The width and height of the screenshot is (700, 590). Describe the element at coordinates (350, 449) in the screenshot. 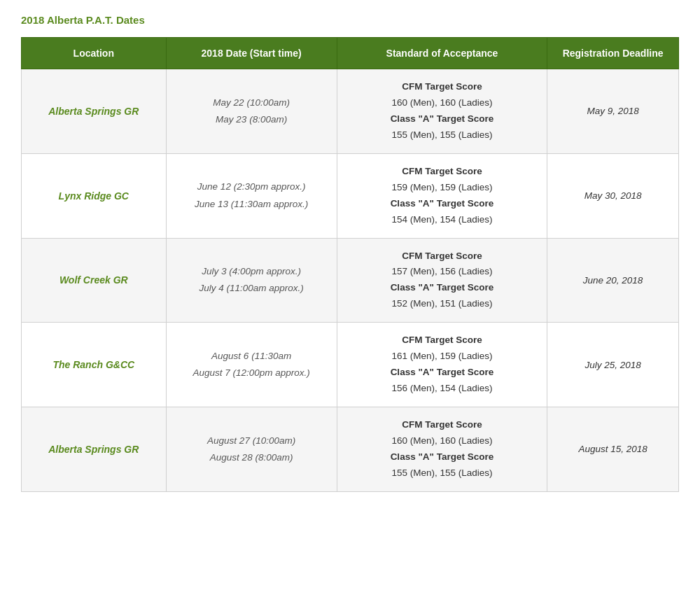

I see `table-row: Alberta Springs GRAugust 27 (10:00am)Aug…` at that location.